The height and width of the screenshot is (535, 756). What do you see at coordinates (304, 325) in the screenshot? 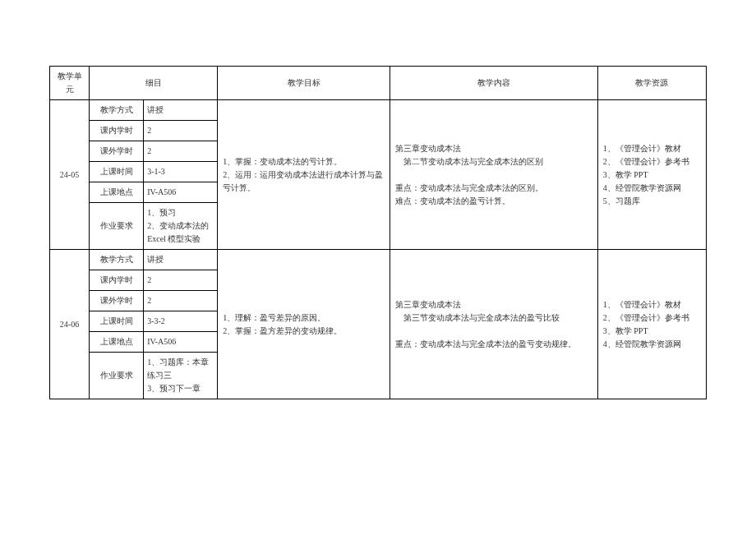
I see `objectives-cell: 1、理解：盈亏差异的原因。 2、掌握：盈方差异的变动规律。` at bounding box center [304, 325].